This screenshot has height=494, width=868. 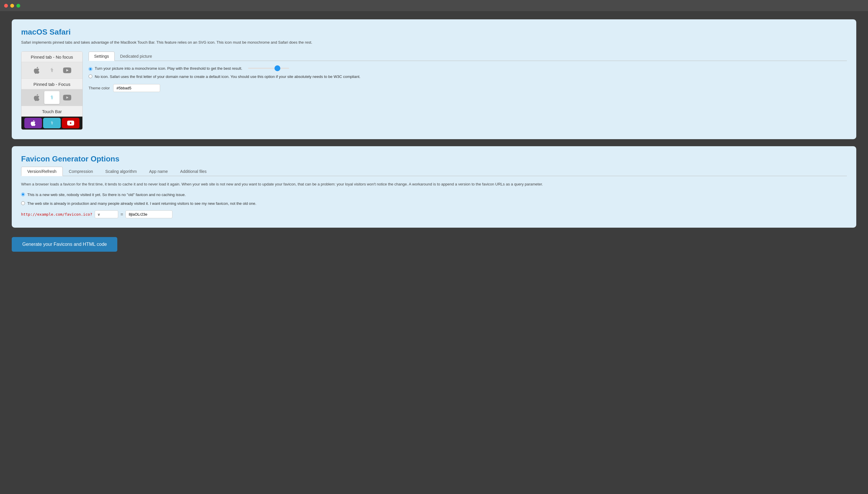 I want to click on youtube-icon-nofocus, so click(x=67, y=70).